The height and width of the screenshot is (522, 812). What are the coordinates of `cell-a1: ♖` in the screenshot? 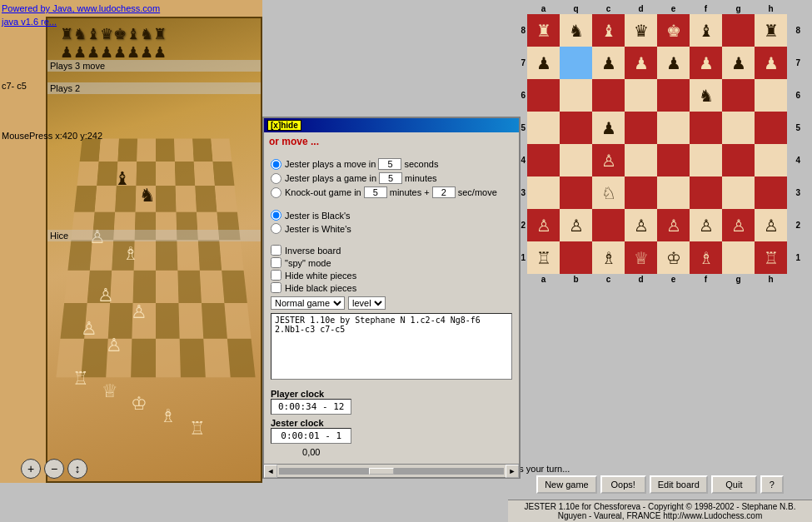 It's located at (543, 258).